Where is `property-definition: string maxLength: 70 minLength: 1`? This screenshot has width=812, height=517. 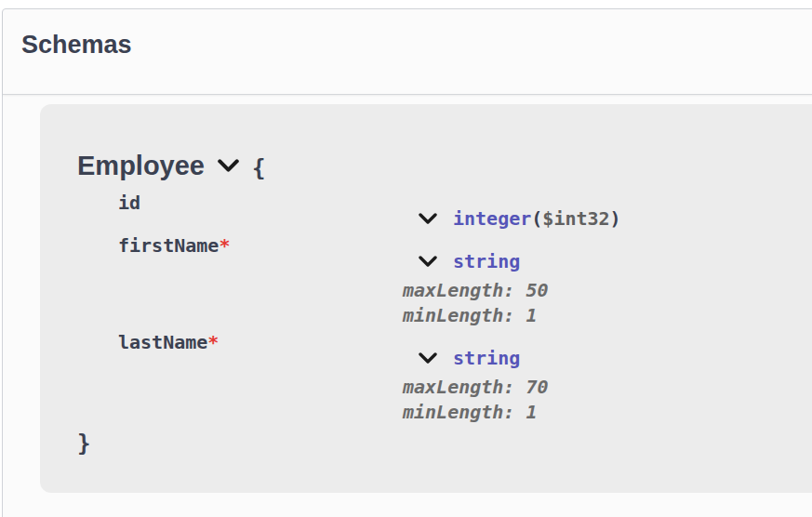 property-definition: string maxLength: 70 minLength: 1 is located at coordinates (607, 378).